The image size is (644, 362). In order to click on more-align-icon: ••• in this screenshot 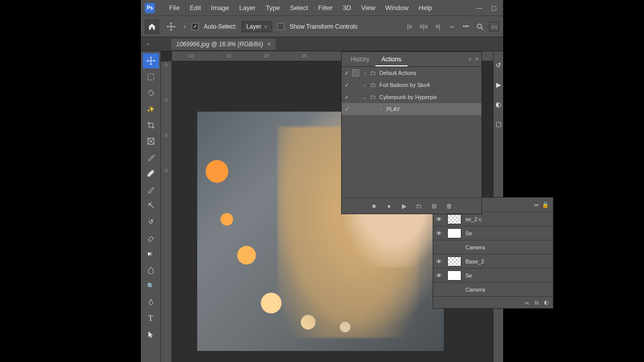, I will do `click(466, 27)`.